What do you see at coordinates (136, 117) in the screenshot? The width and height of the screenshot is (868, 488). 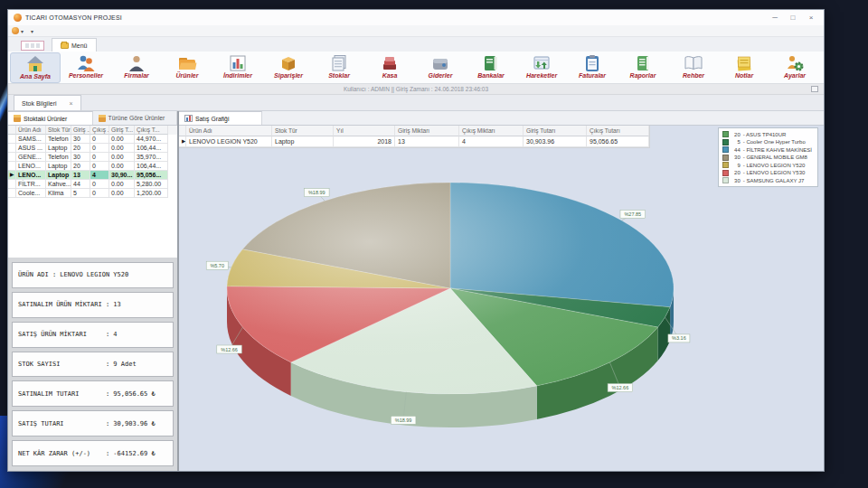 I see `tab-t-r-ne-g-re-r-nler: Türüne Göre Ürünler` at bounding box center [136, 117].